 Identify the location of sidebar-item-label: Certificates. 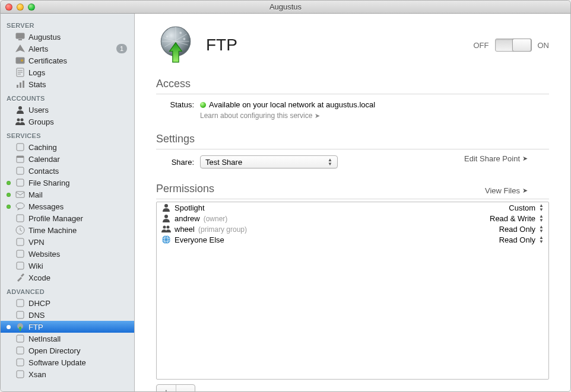
(47, 60).